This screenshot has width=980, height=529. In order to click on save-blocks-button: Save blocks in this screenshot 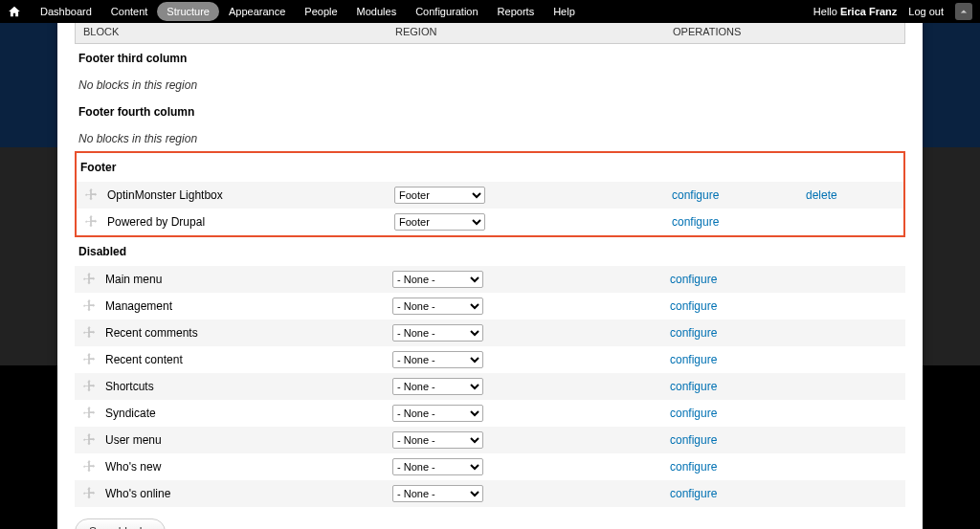, I will do `click(121, 524)`.